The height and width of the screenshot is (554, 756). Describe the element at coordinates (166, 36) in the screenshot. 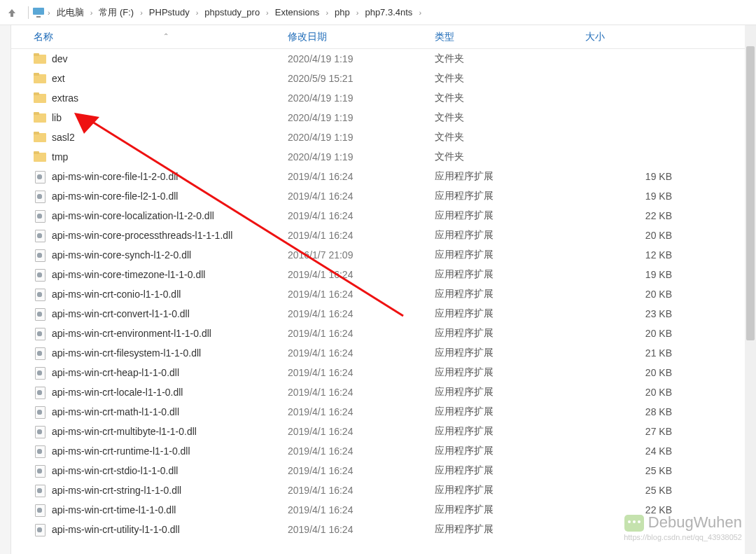

I see `sort-arrow-icon: ⌃` at that location.